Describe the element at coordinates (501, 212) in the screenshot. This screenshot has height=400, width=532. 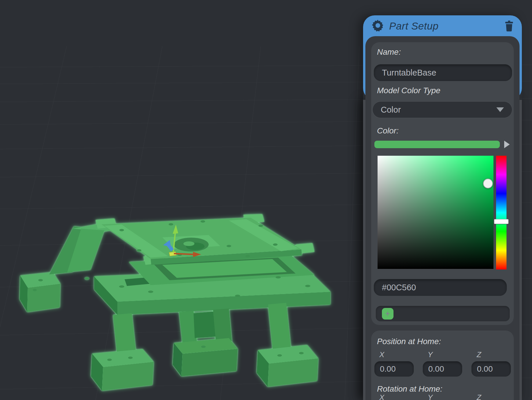
I see `hue-slider` at that location.